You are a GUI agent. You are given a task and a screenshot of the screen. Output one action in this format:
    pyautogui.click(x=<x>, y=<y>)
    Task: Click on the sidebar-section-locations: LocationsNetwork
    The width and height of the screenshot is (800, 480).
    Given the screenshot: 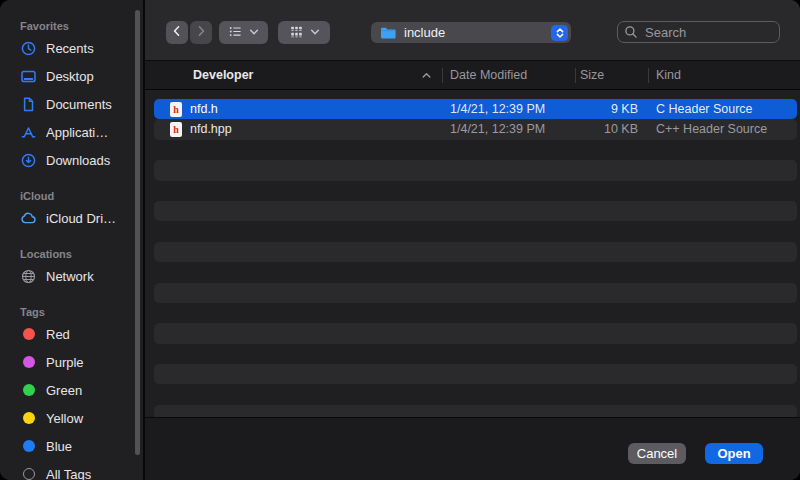 What is the action you would take?
    pyautogui.click(x=82, y=268)
    